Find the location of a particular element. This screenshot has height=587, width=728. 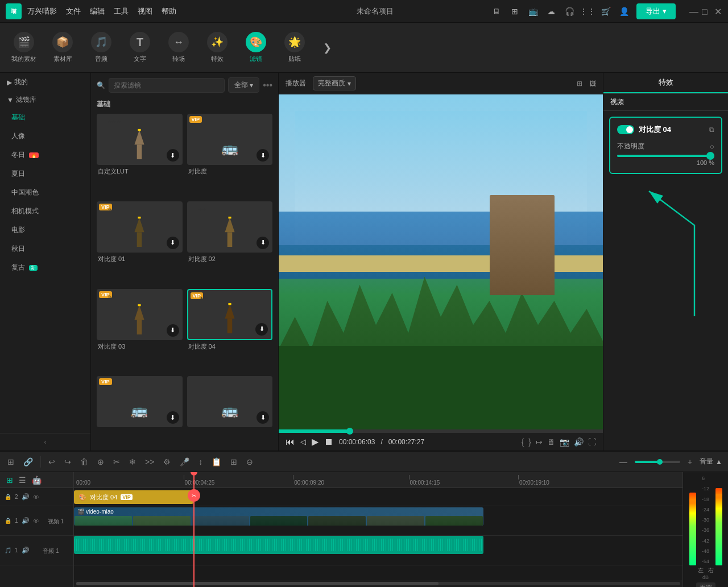

filter-item-next1: VIP 🚌 ⬇ is located at coordinates (140, 413).